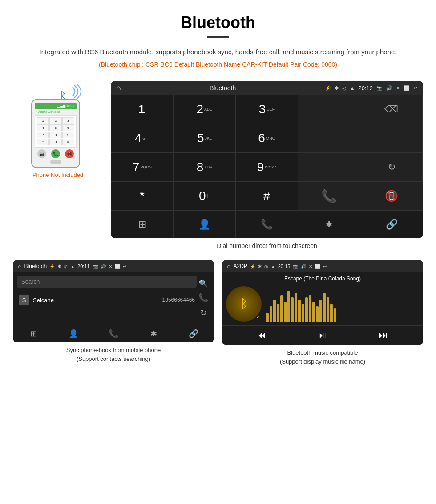  Describe the element at coordinates (98, 300) in the screenshot. I see `contact-name: Seicane` at that location.